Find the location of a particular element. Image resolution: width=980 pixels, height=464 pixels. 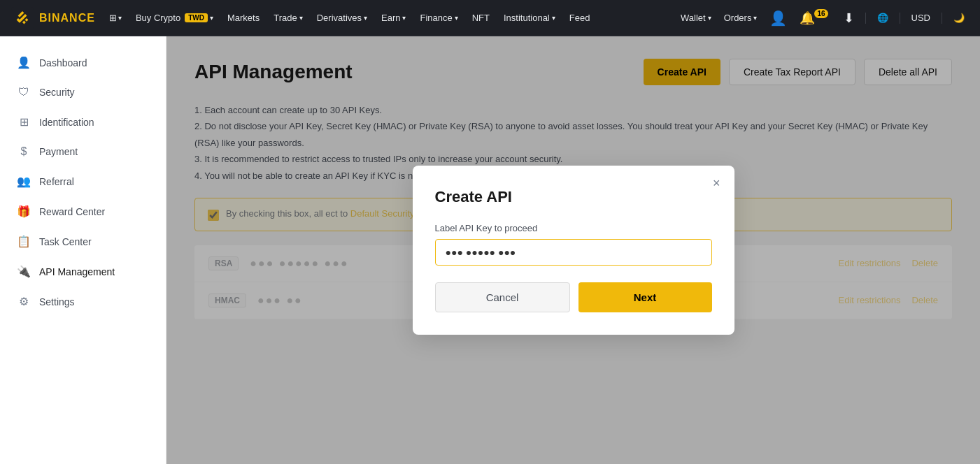

modal-next-button: Next is located at coordinates (645, 298).